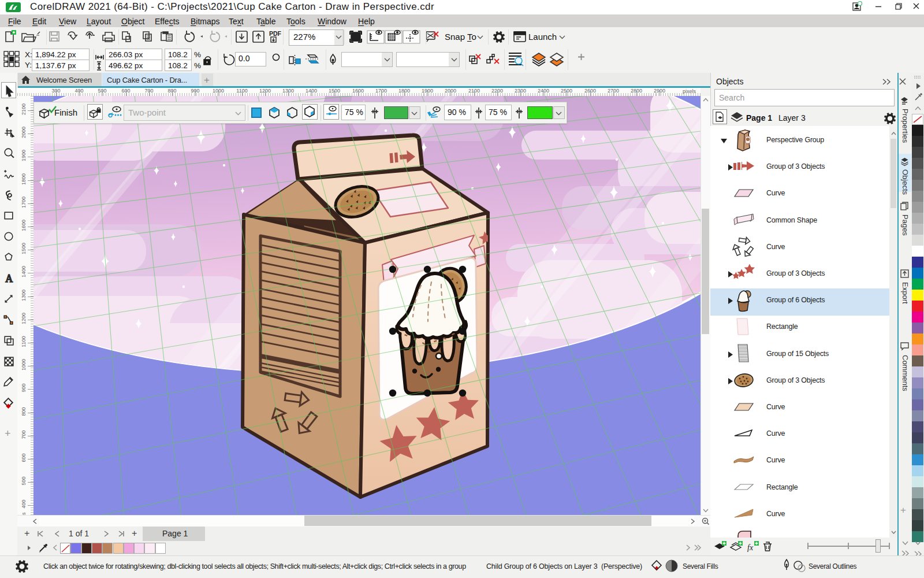  What do you see at coordinates (275, 34) in the screenshot?
I see `svg-text: PDF` at bounding box center [275, 34].